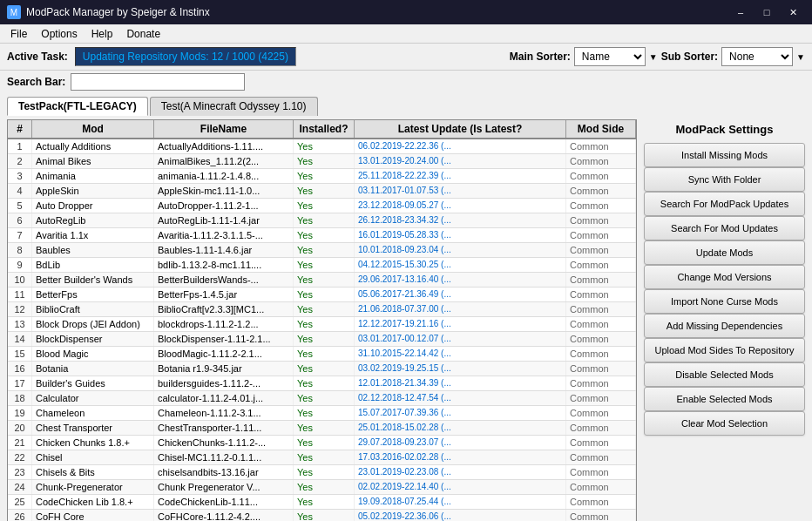 The image size is (812, 521). I want to click on sorter-arrow-icon: ▼, so click(653, 58).